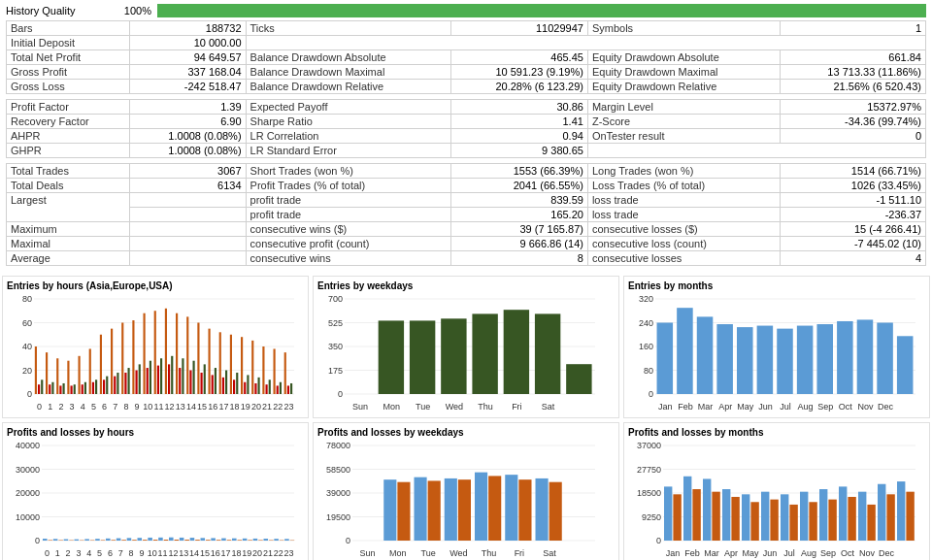  Describe the element at coordinates (866, 407) in the screenshot. I see `svg-text: Nov` at that location.